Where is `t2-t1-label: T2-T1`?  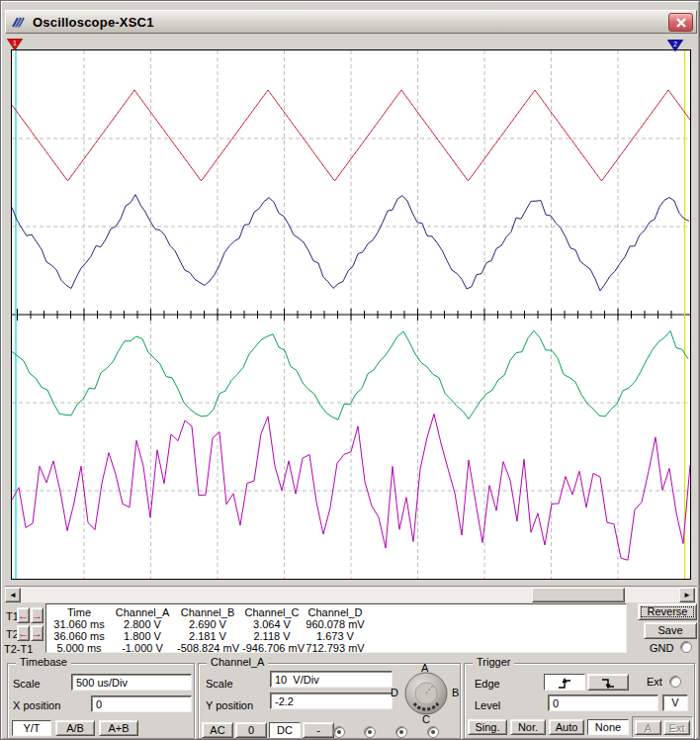
t2-t1-label: T2-T1 is located at coordinates (18, 649).